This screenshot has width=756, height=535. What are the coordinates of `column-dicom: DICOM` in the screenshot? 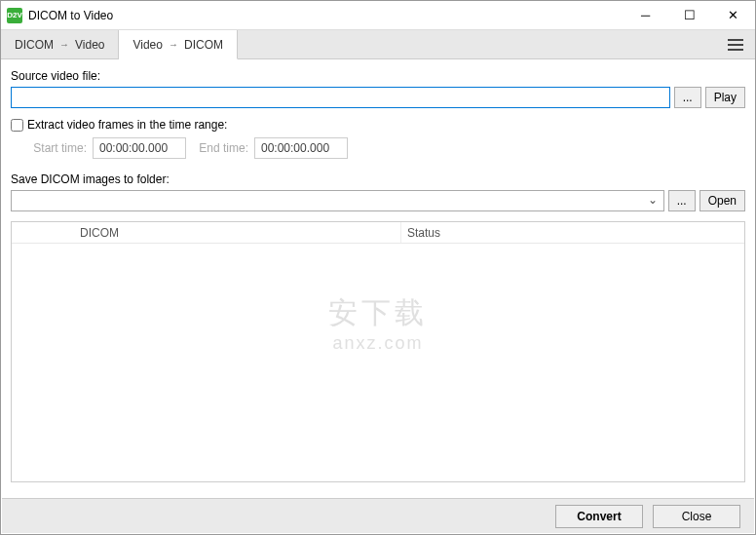 It's located at (207, 232).